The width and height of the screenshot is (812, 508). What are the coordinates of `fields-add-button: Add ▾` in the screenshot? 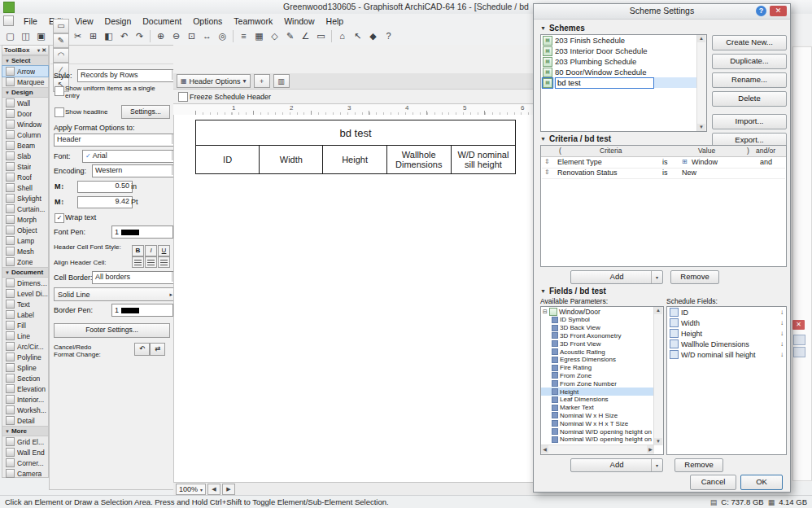 It's located at (617, 466).